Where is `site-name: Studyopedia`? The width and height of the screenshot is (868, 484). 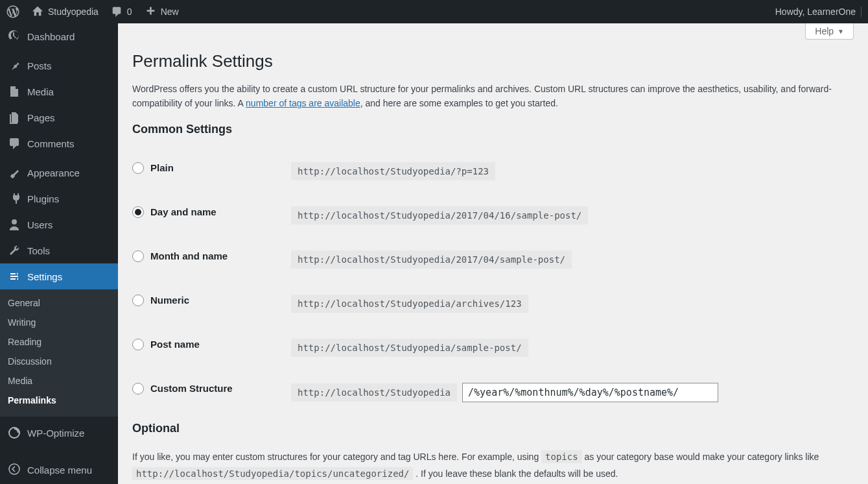
site-name: Studyopedia is located at coordinates (73, 12).